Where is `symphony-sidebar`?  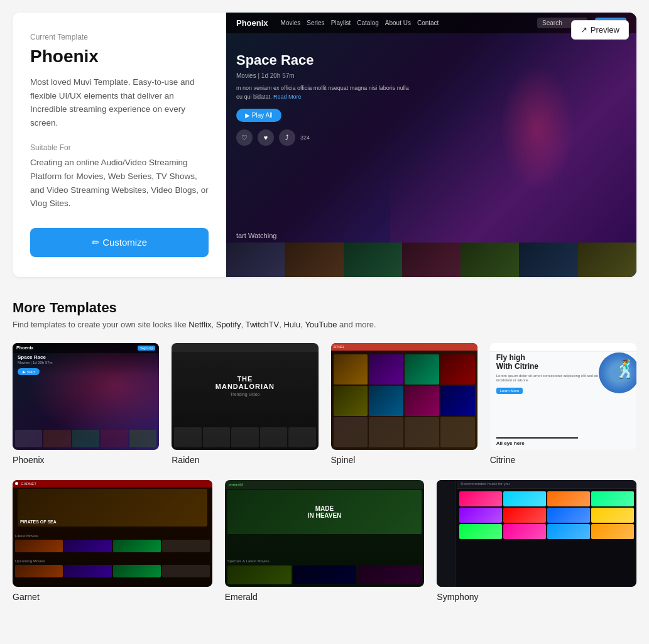
symphony-sidebar is located at coordinates (446, 533).